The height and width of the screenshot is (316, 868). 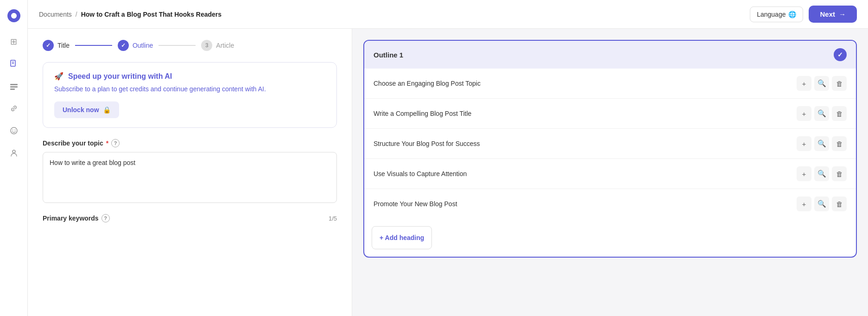 I want to click on next-arrow-icon: →, so click(x=843, y=14).